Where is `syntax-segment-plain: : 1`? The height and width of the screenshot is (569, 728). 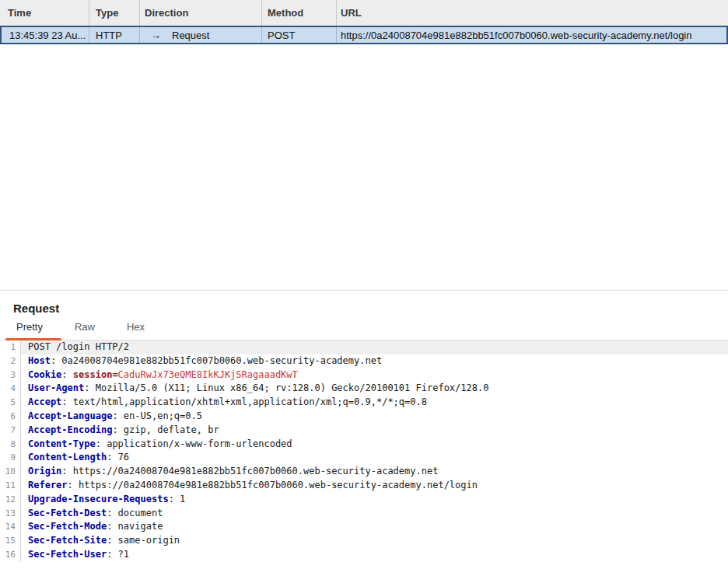 syntax-segment-plain: : 1 is located at coordinates (177, 499).